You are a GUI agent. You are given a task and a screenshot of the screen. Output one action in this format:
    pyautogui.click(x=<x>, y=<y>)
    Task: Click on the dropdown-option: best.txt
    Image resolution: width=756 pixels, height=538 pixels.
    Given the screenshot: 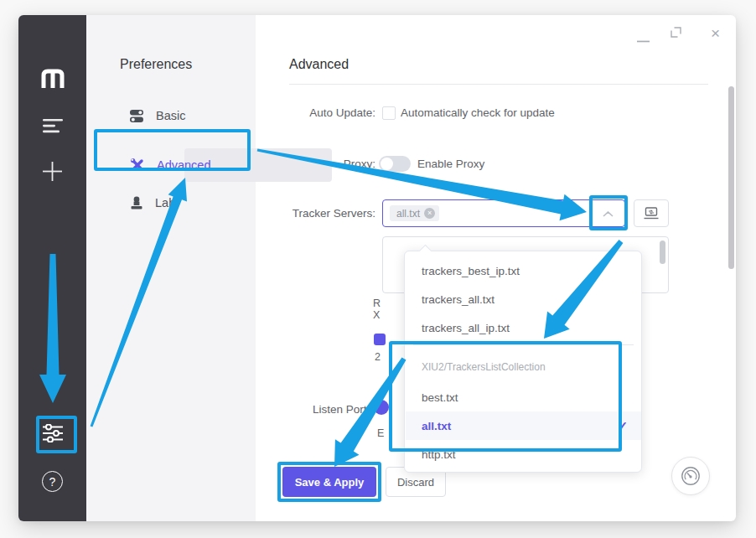 What is the action you would take?
    pyautogui.click(x=523, y=397)
    